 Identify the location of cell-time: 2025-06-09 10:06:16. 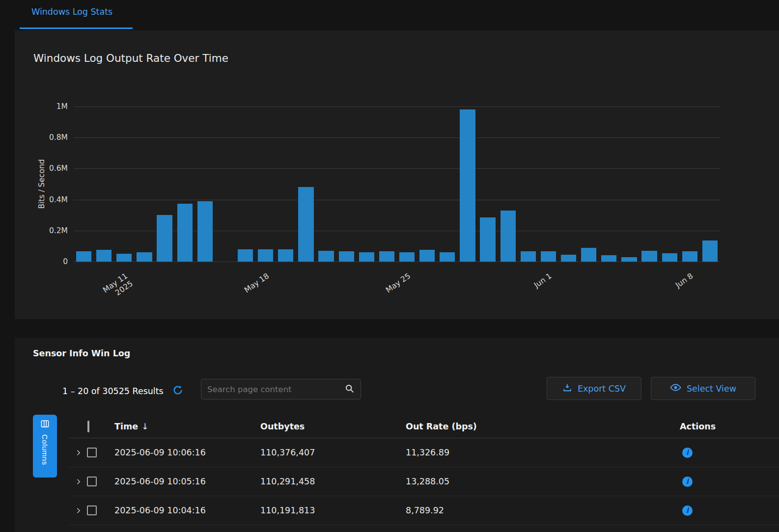
(188, 452).